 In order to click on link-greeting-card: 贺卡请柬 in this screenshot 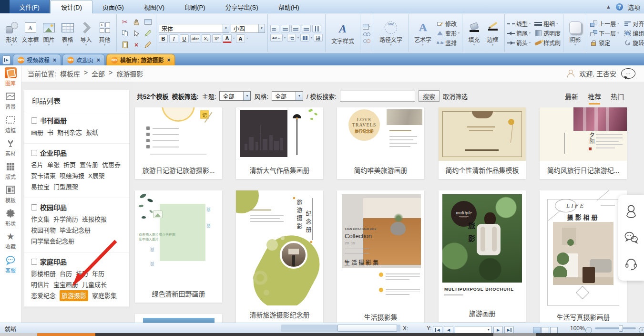, I will do `click(43, 176)`.